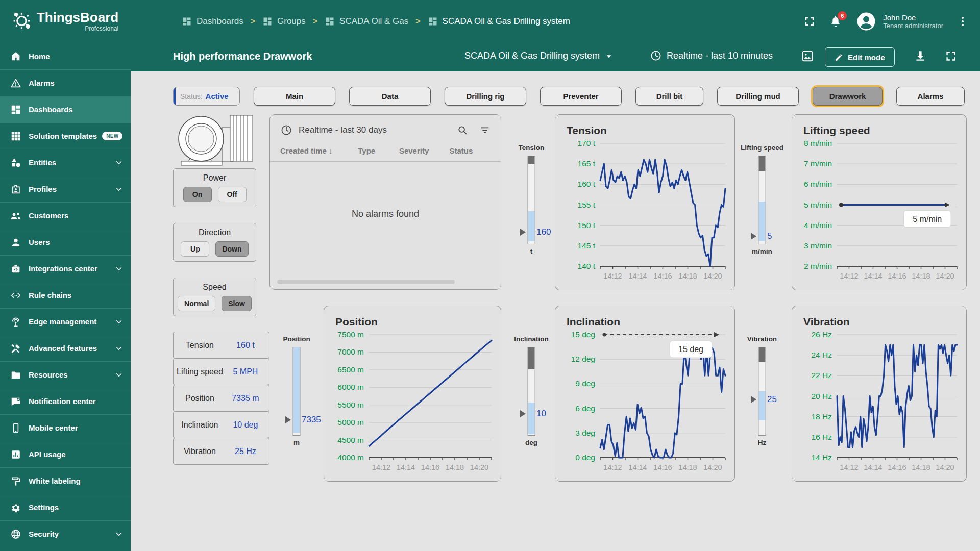  I want to click on alarms-timewindow: Realtime - last 30 days, so click(343, 130).